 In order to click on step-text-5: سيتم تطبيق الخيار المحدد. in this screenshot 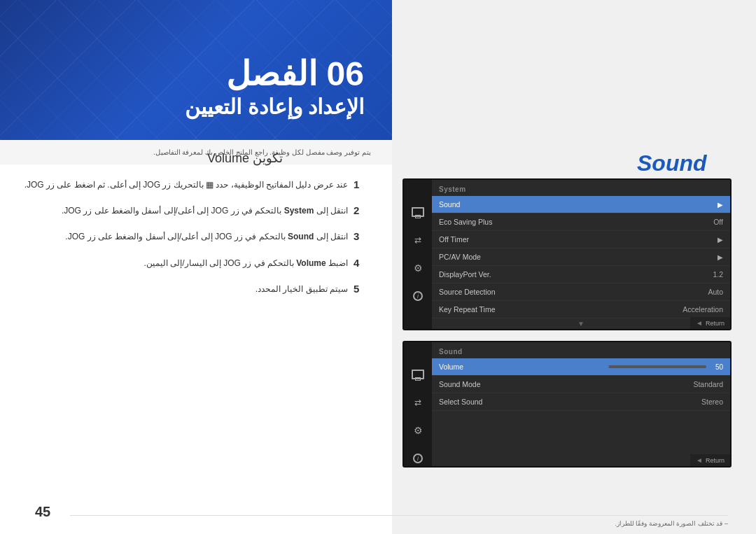, I will do `click(302, 290)`.